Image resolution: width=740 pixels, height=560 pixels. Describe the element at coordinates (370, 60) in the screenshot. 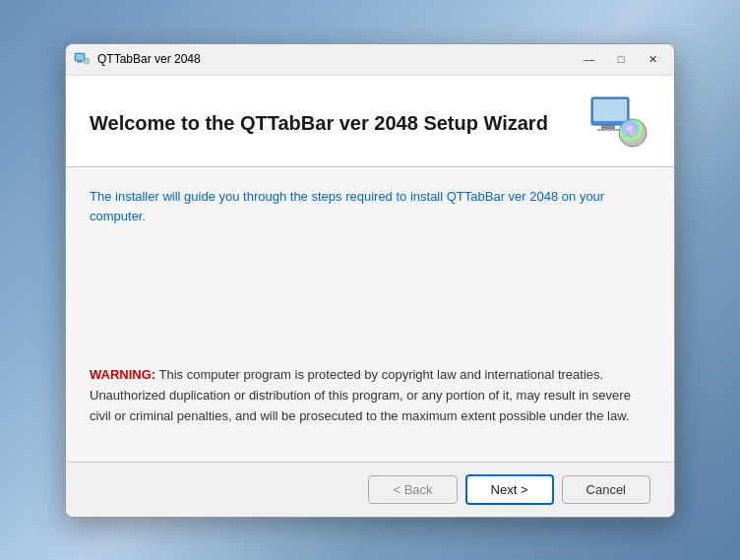

I see `title-bar: QTTabBar ver 2048 — □ ✕` at that location.